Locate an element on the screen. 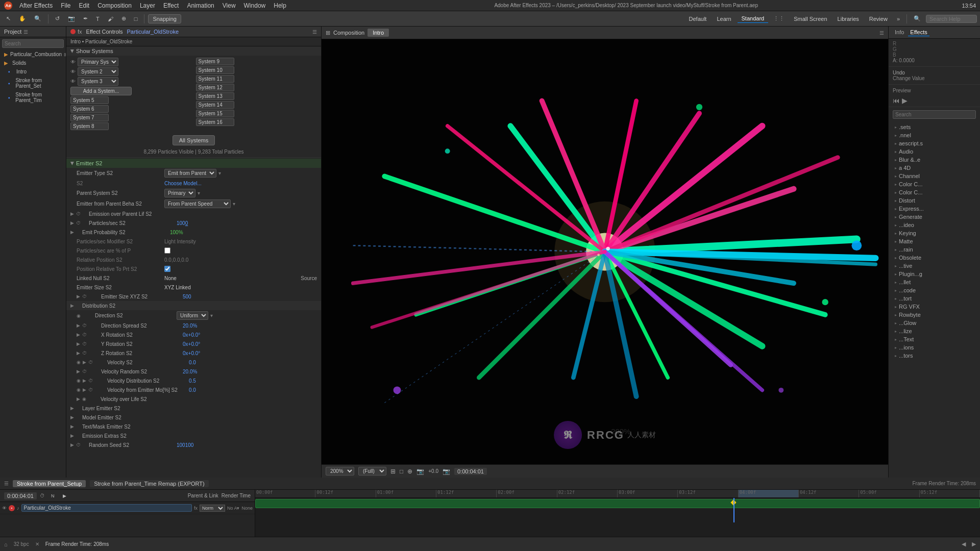  effect-item-generate: Generate is located at coordinates (934, 217).